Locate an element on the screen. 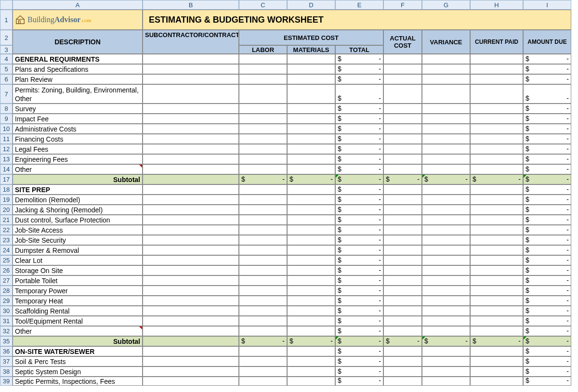 The height and width of the screenshot is (392, 578). description-cell: Job-Site Security is located at coordinates (78, 240).